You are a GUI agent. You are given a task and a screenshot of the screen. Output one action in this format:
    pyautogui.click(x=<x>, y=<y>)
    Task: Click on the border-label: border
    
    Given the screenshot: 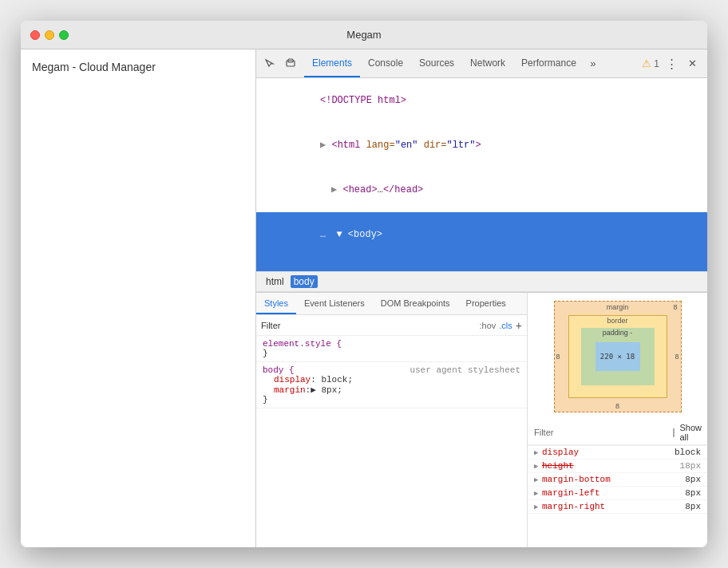 What is the action you would take?
    pyautogui.click(x=617, y=321)
    